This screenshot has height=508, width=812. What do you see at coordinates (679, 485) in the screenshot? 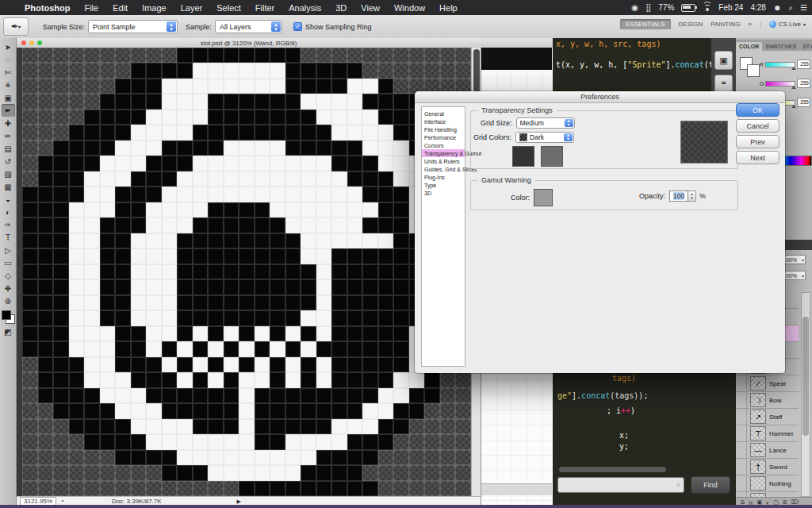
I see `chevron-down-icon: ˅` at bounding box center [679, 485].